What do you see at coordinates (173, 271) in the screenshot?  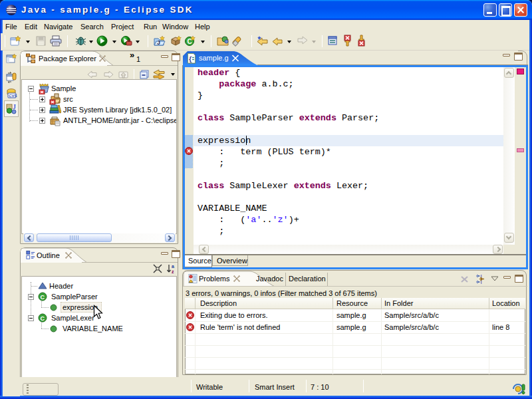 I see `svg-text: z` at bounding box center [173, 271].